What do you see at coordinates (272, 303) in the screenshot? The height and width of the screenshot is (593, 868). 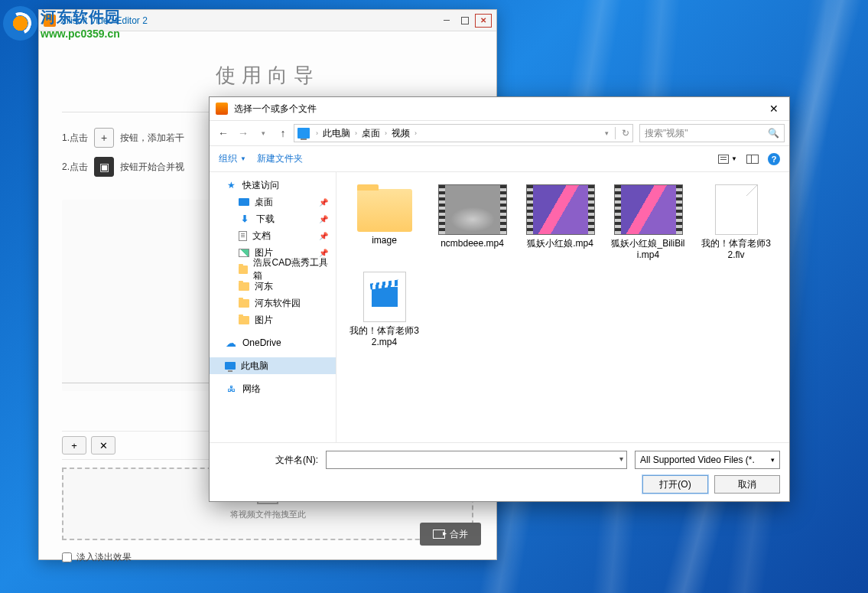 I see `sidebar-folder-2: 河东软件园` at bounding box center [272, 303].